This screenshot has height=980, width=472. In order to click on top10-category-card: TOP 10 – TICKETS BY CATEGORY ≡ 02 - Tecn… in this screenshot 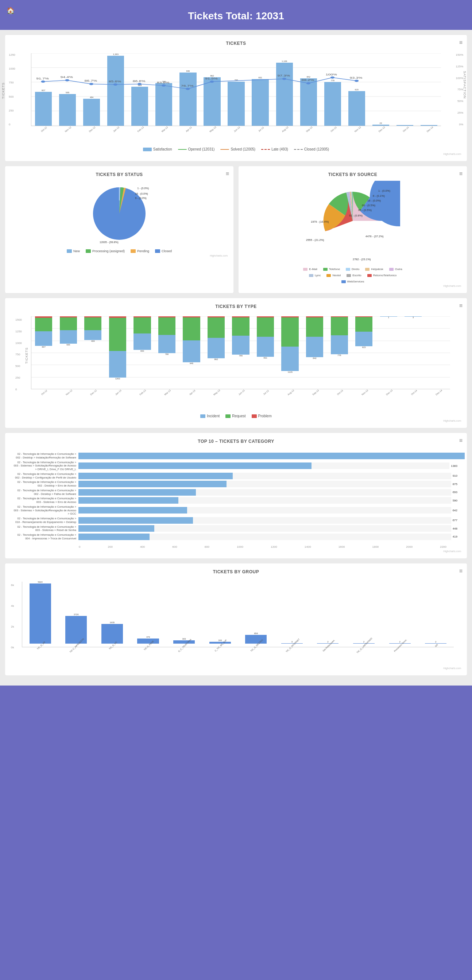, I will do `click(236, 496)`.